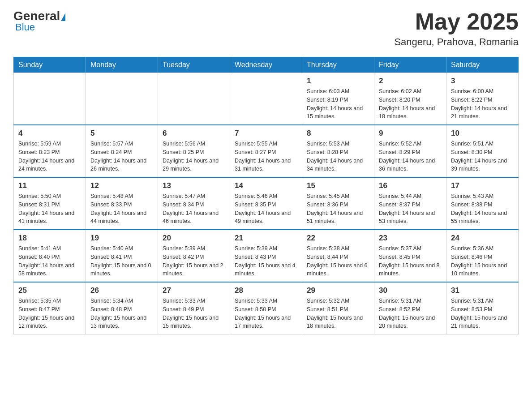 This screenshot has height=411, width=532. What do you see at coordinates (410, 238) in the screenshot?
I see `day-number: 23` at bounding box center [410, 238].